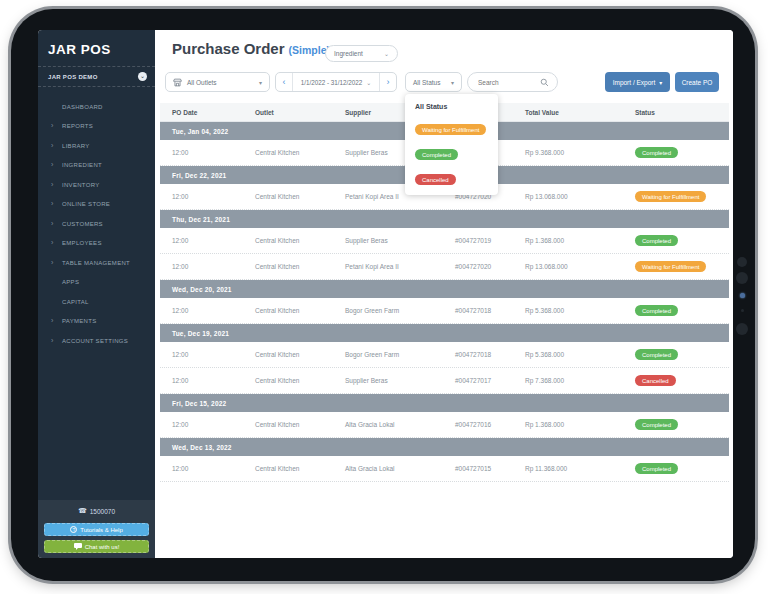 The width and height of the screenshot is (768, 594). Describe the element at coordinates (96, 107) in the screenshot. I see `sidebar-item: › DASHBOARD` at that location.